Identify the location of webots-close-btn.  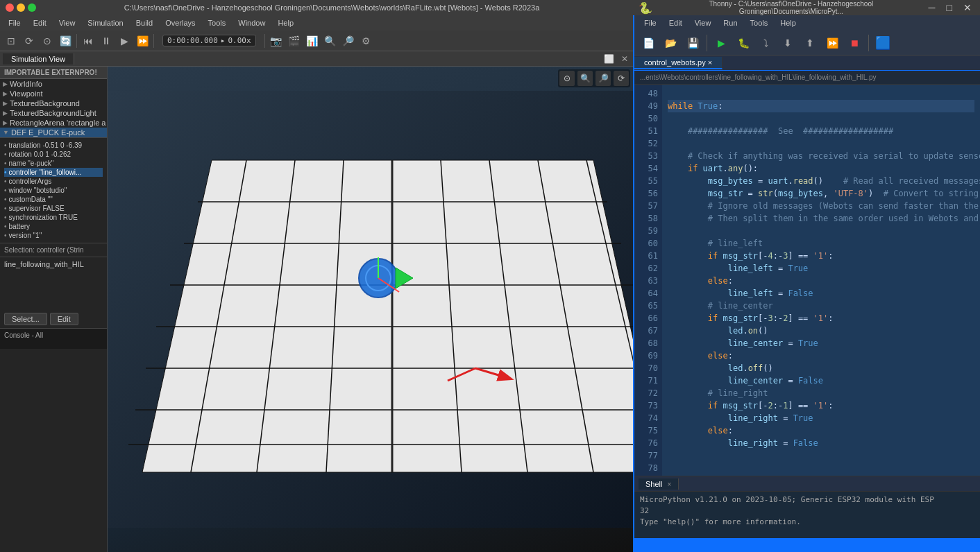
(10, 8).